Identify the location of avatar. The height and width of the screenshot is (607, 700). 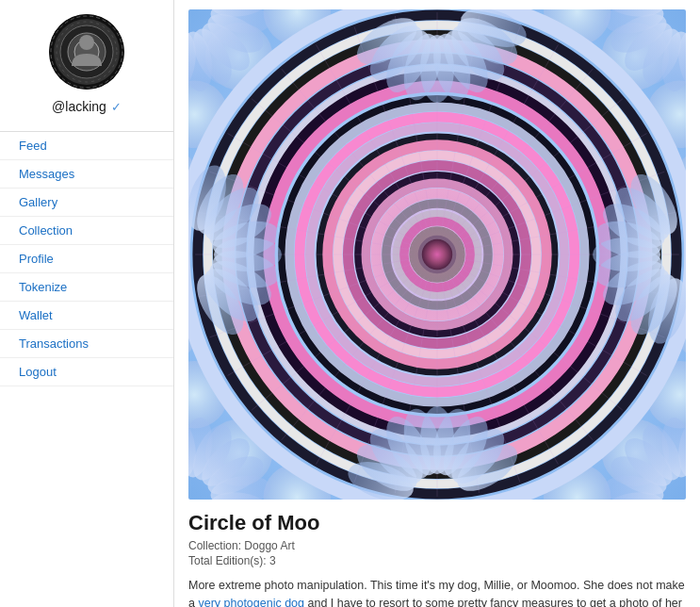
(87, 52).